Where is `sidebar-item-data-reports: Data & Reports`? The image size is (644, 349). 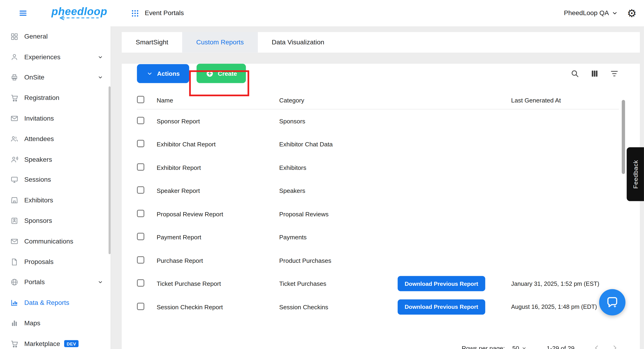 sidebar-item-data-reports: Data & Reports is located at coordinates (55, 303).